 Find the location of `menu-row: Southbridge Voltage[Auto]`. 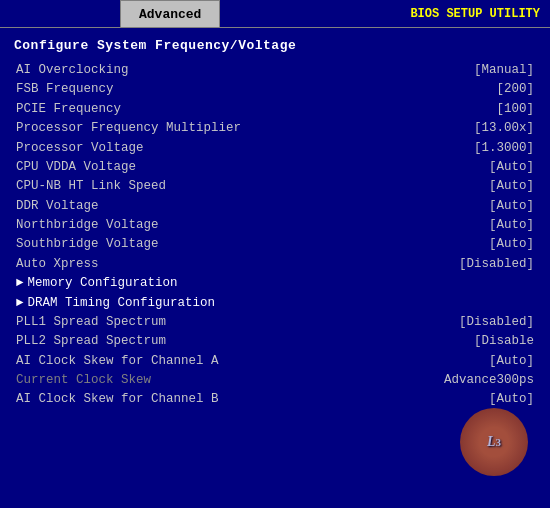

menu-row: Southbridge Voltage[Auto] is located at coordinates (275, 244).